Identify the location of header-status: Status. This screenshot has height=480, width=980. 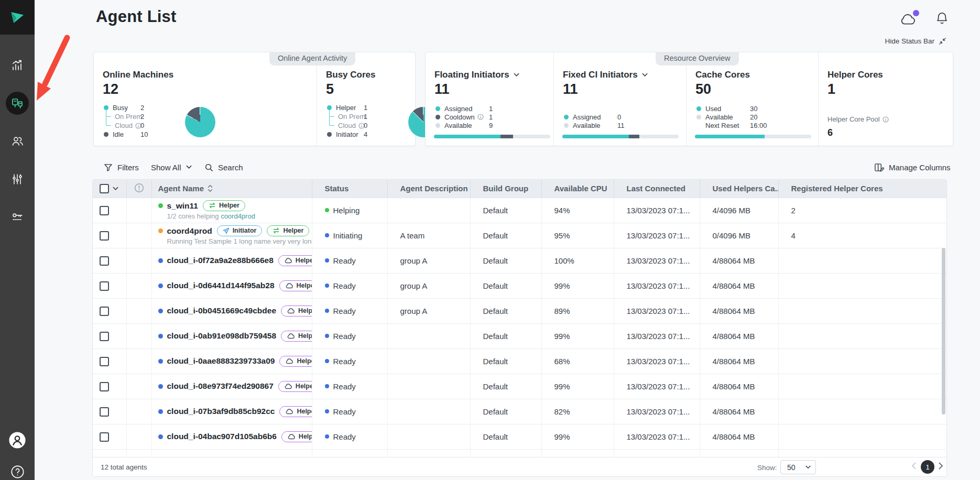
(350, 189).